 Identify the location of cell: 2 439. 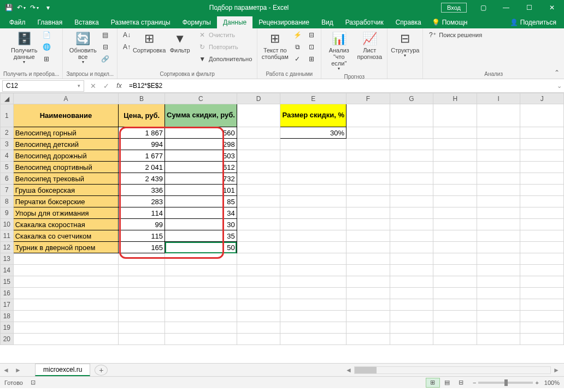
(142, 179).